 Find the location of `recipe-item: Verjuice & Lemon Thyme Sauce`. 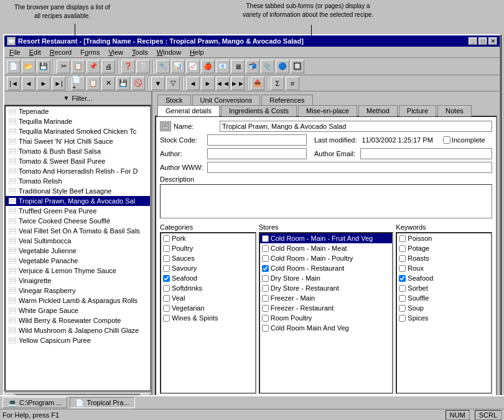

recipe-item: Verjuice & Lemon Thyme Sauce is located at coordinates (78, 271).